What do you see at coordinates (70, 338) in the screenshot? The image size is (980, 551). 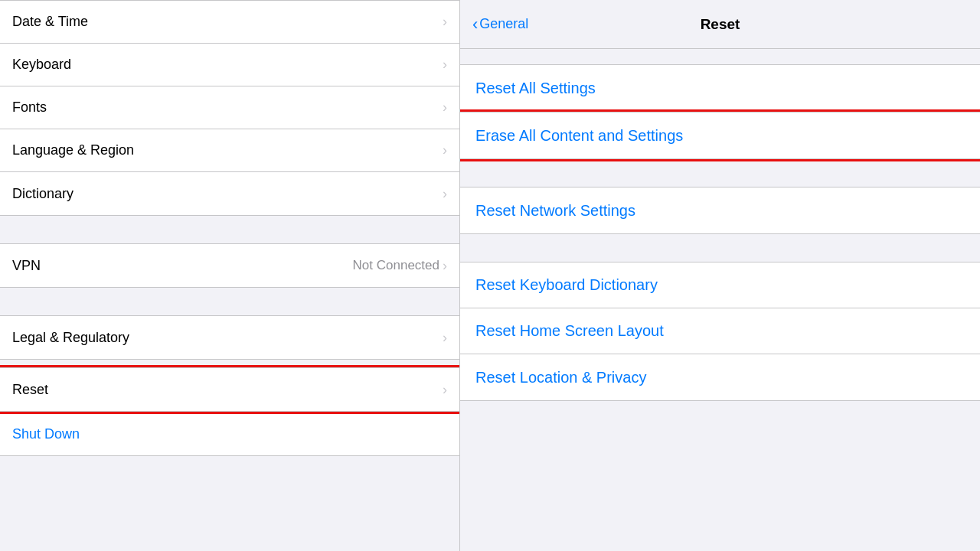 I see `legal-regulatory-label: Legal & Regulatory` at bounding box center [70, 338].